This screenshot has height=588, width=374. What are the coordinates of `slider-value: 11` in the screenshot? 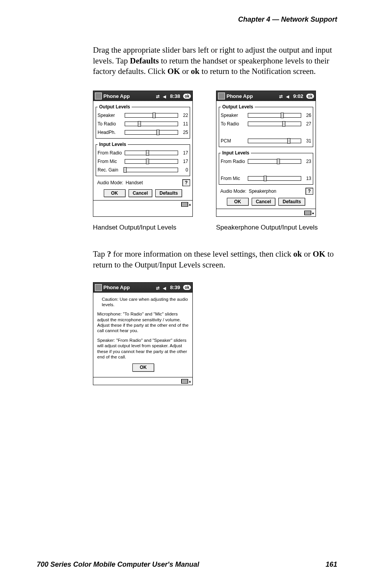 It's located at (184, 124).